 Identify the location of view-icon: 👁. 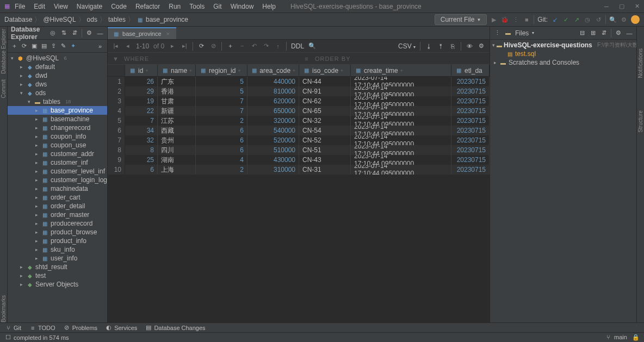
(469, 46).